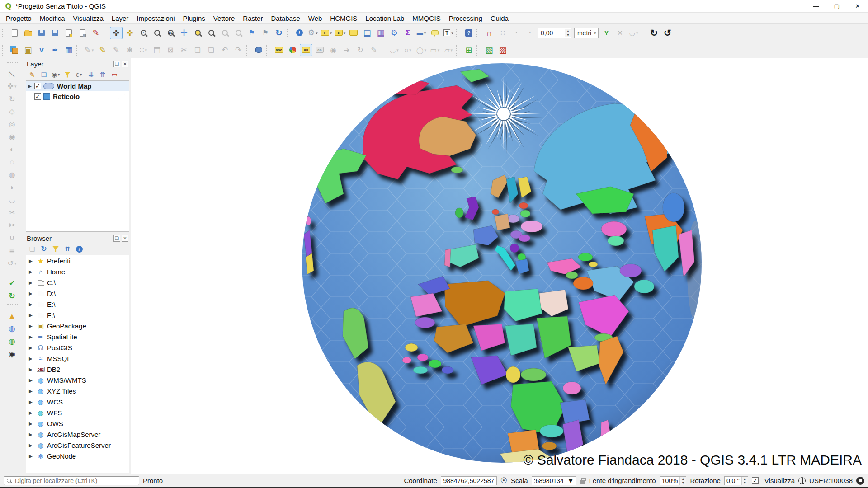 Image resolution: width=868 pixels, height=488 pixels. I want to click on new-spatialite-layer-icon: ✒, so click(55, 50).